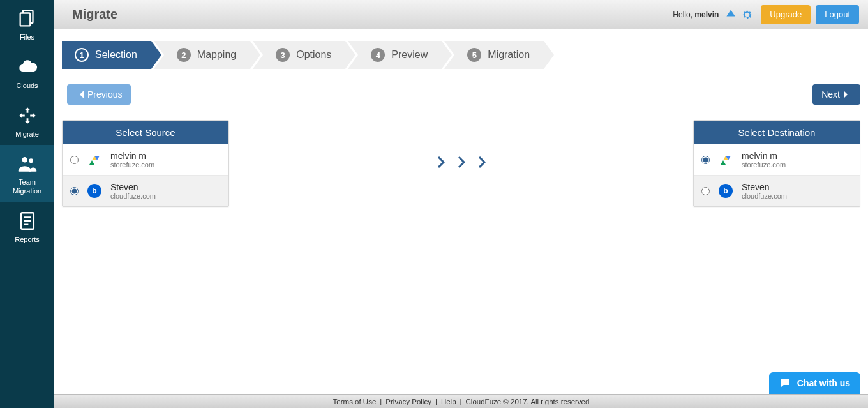 This screenshot has height=408, width=868. I want to click on previous-button: Previous, so click(99, 94).